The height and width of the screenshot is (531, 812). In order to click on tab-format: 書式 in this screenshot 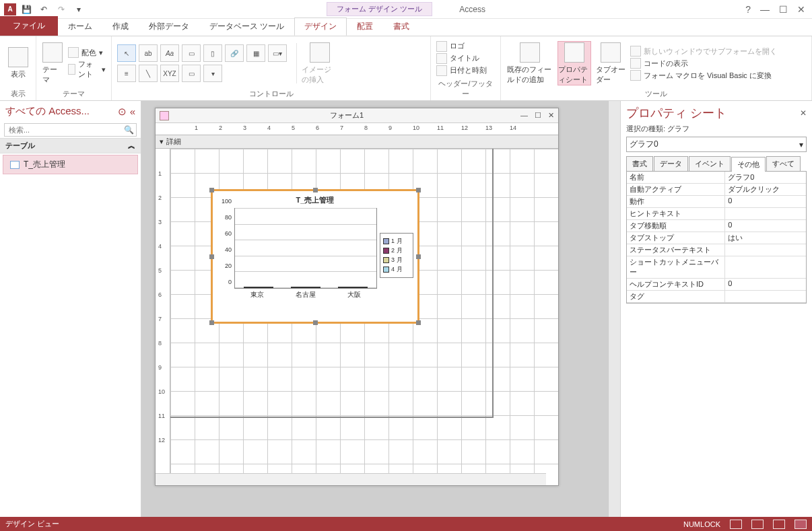, I will do `click(401, 27)`.